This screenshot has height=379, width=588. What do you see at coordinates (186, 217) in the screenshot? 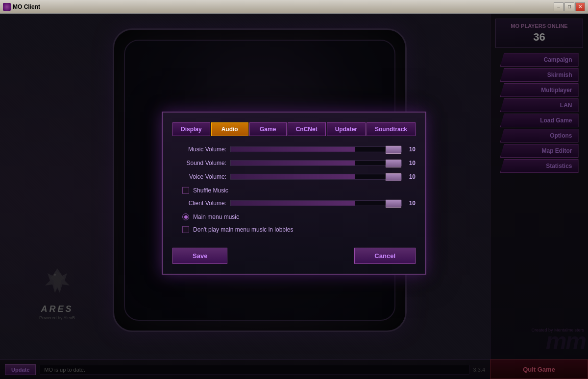
I see `main-menu-music-radio` at bounding box center [186, 217].